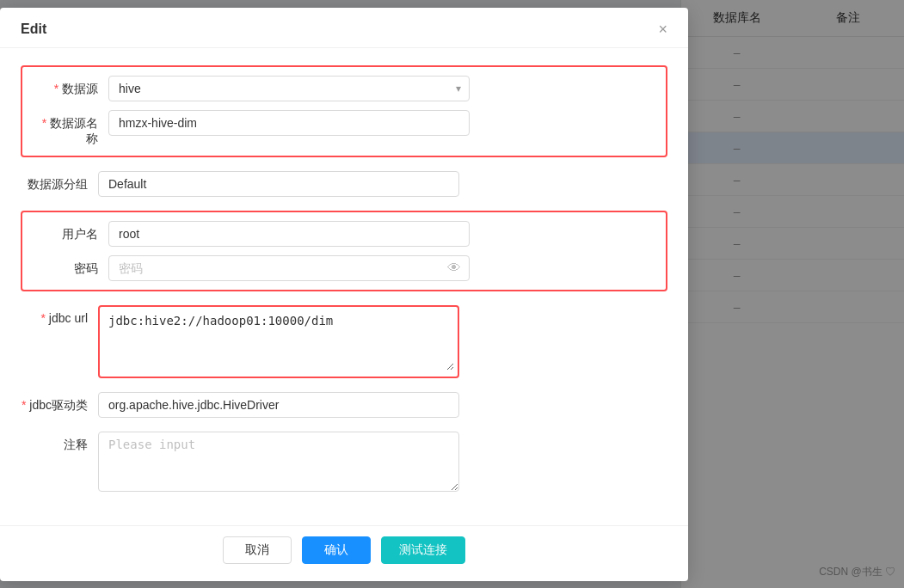 The width and height of the screenshot is (904, 588). I want to click on confirm-button: 确认, so click(336, 550).